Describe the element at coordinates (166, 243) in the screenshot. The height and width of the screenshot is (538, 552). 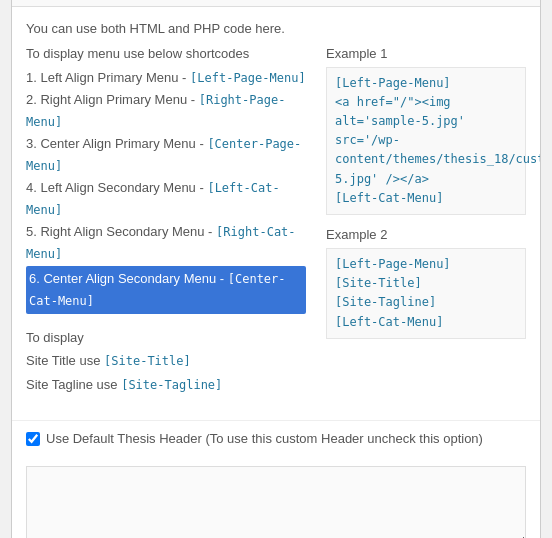
I see `list-item: 5. Right Align Secondary Menu - [Right-C…` at that location.